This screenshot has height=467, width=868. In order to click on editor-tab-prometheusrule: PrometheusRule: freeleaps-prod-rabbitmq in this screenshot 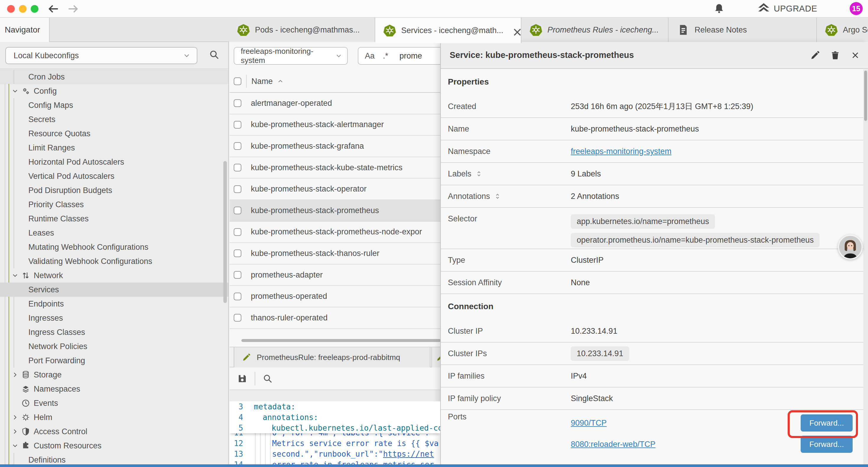, I will do `click(332, 357)`.